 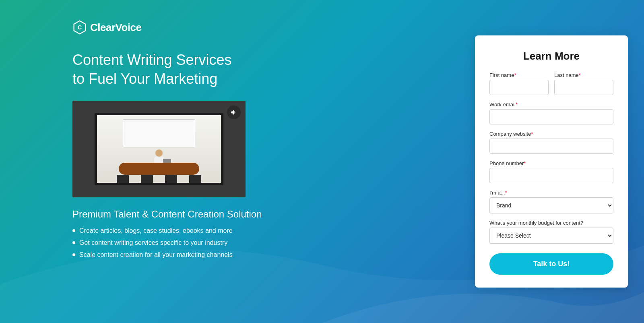 What do you see at coordinates (584, 84) in the screenshot?
I see `last-name-group: Last name*` at bounding box center [584, 84].